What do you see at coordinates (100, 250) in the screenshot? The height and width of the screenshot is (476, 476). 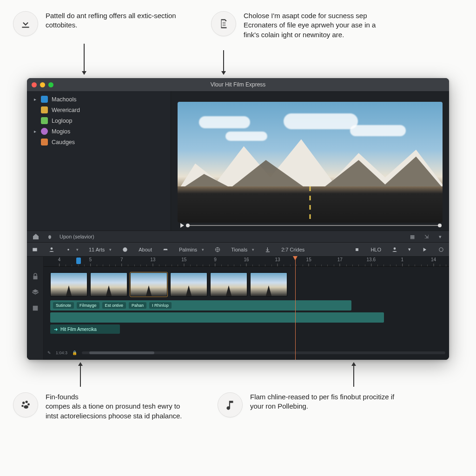 I see `arts-dropdown: 11 Arts` at bounding box center [100, 250].